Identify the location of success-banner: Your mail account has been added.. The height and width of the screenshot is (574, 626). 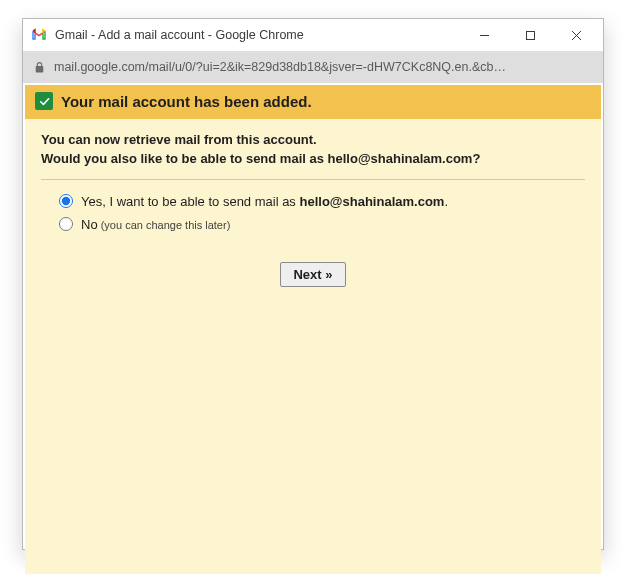
(313, 102).